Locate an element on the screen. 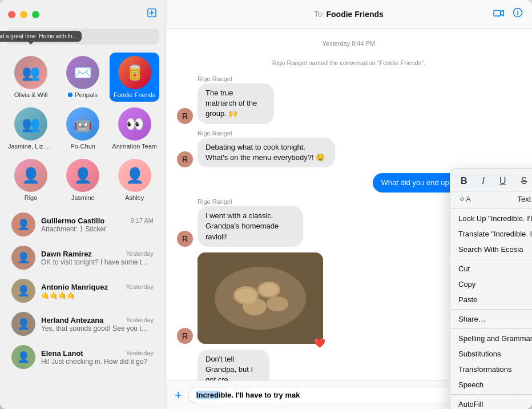 Image resolution: width=532 pixels, height=409 pixels. format-row: B I U S is located at coordinates (491, 182).